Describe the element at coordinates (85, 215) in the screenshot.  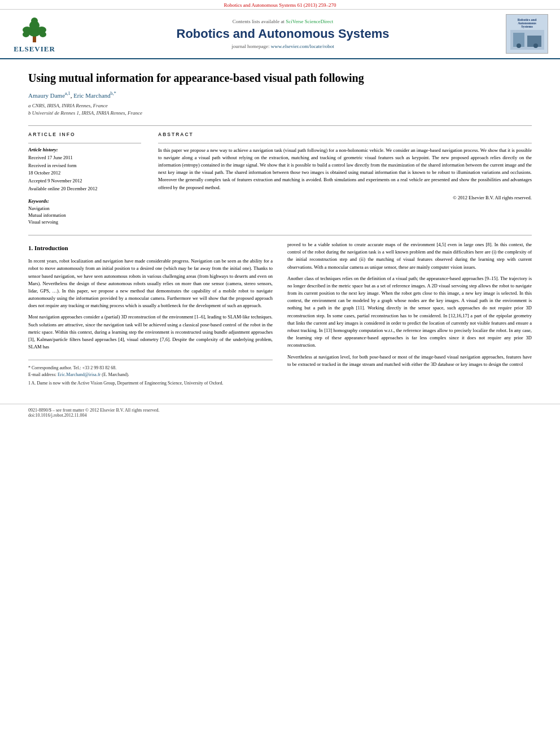
I see `keyword-2: Mutual information` at that location.